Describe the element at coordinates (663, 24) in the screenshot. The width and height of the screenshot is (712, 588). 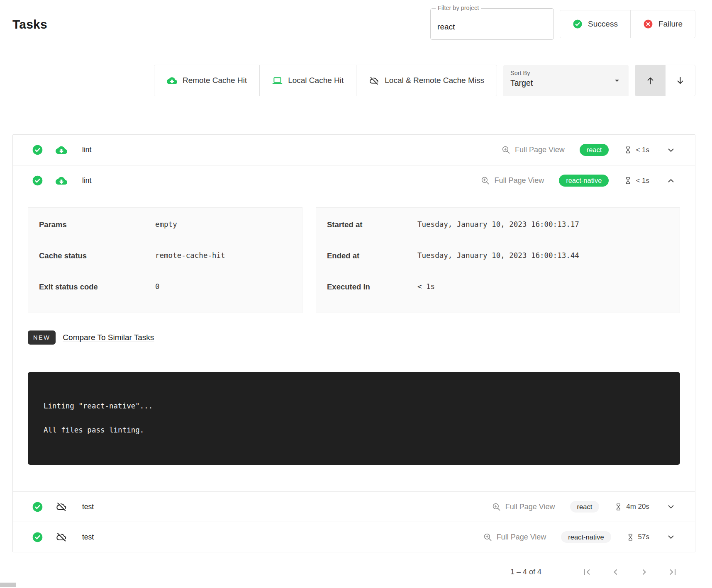
I see `failure-filter-button: Failure` at that location.